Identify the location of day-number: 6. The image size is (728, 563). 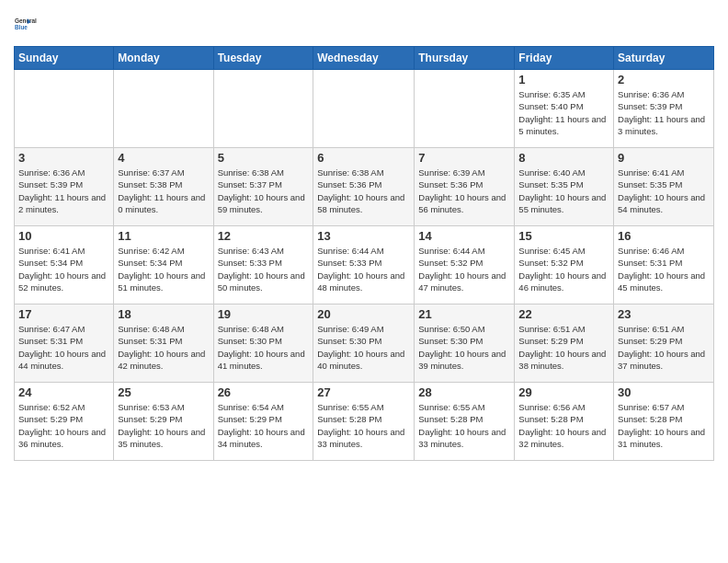
(364, 158).